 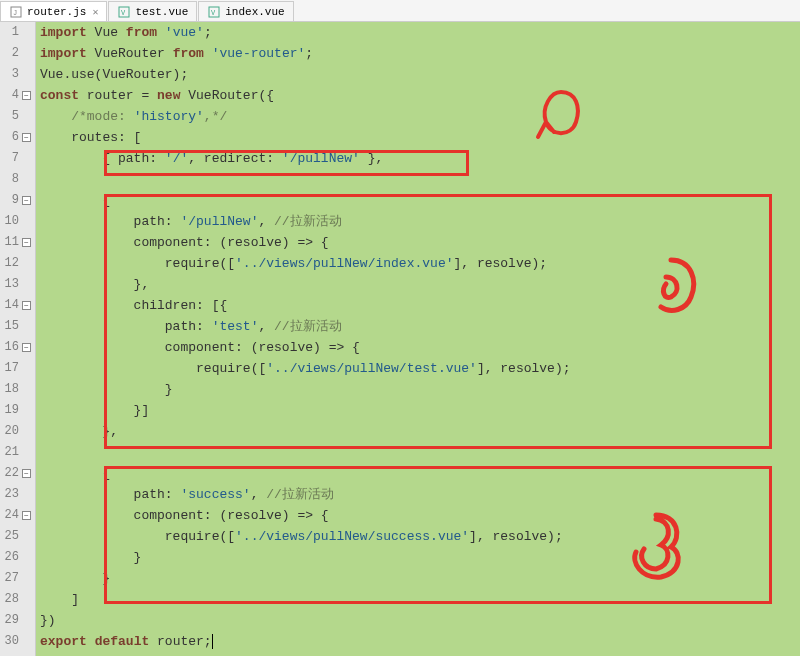 What do you see at coordinates (16, 12) in the screenshot?
I see `js-file-icon: J` at bounding box center [16, 12].